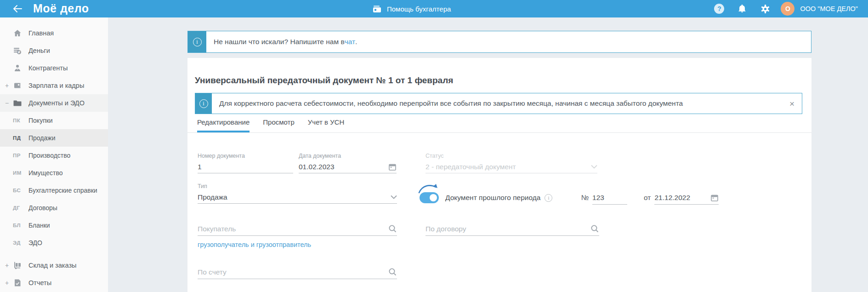 This screenshot has width=868, height=292. Describe the element at coordinates (17, 86) in the screenshot. I see `salary-icon` at that location.